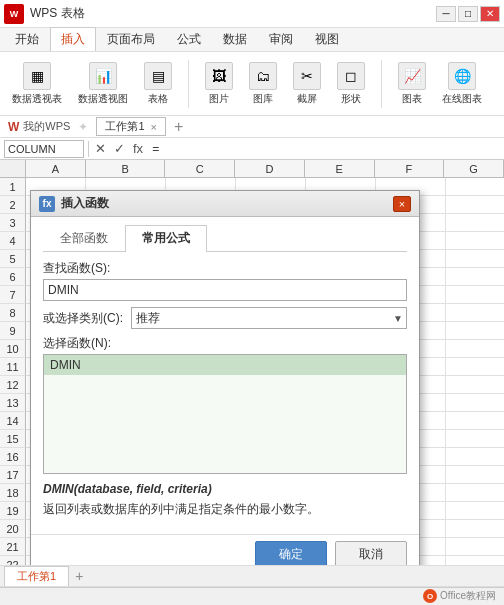 The width and height of the screenshot is (504, 605). What do you see at coordinates (263, 99) in the screenshot?
I see `library-label: 图库` at bounding box center [263, 99].